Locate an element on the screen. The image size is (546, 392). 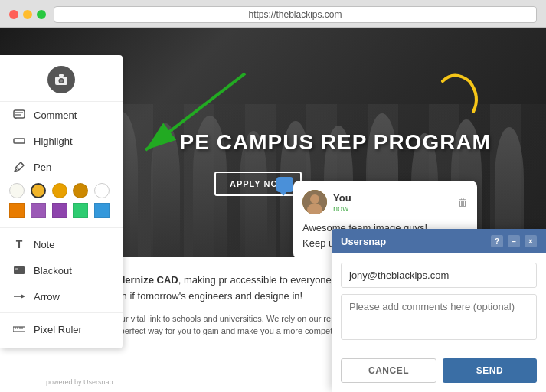
note-tool-icon: T is located at coordinates (19, 244).